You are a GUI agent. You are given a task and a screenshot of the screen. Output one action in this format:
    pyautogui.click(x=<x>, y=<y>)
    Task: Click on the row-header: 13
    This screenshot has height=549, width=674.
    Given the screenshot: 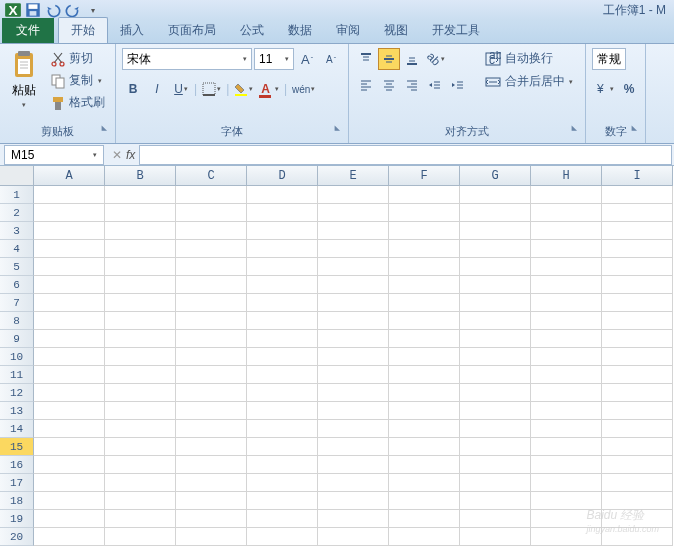 What is the action you would take?
    pyautogui.click(x=17, y=411)
    